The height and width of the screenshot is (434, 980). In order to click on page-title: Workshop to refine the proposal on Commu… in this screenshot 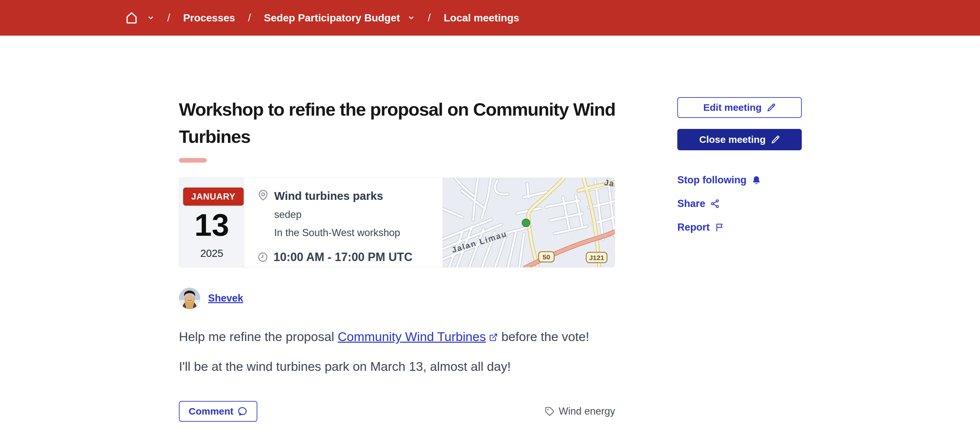, I will do `click(409, 123)`.